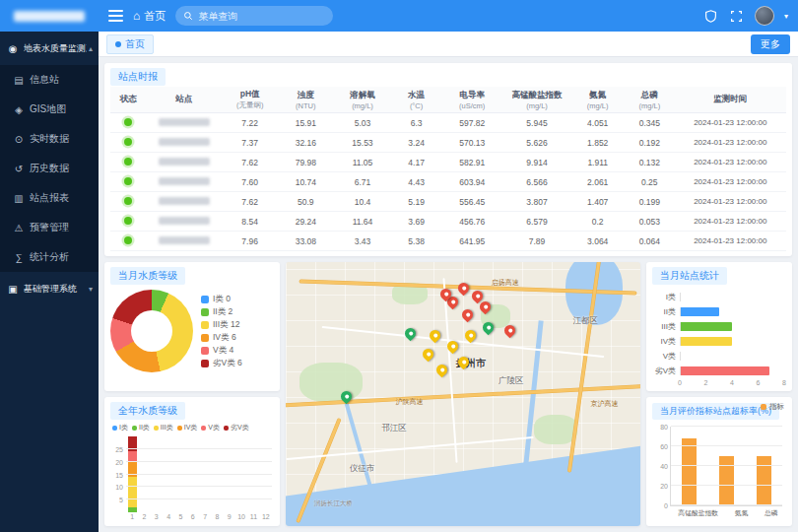 The height and width of the screenshot is (532, 798). What do you see at coordinates (473, 123) in the screenshot?
I see `cell-value: 597.82` at bounding box center [473, 123].